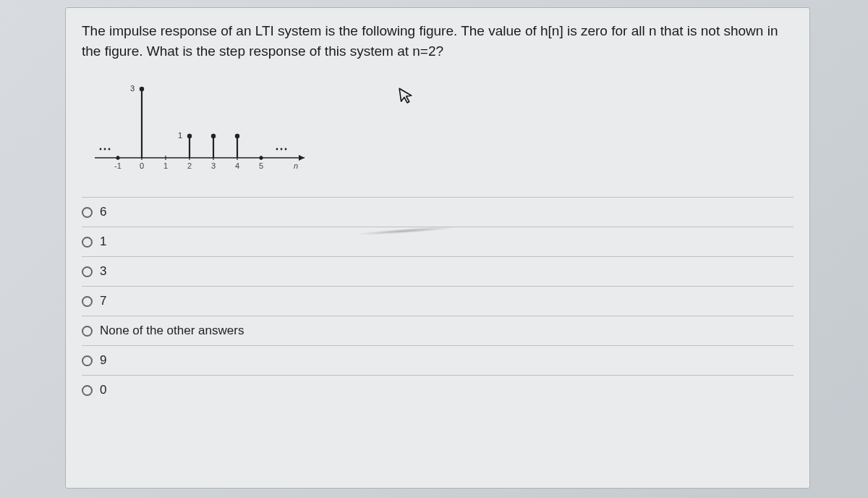 The width and height of the screenshot is (868, 498). What do you see at coordinates (132, 88) in the screenshot?
I see `ymarker: 3` at bounding box center [132, 88].